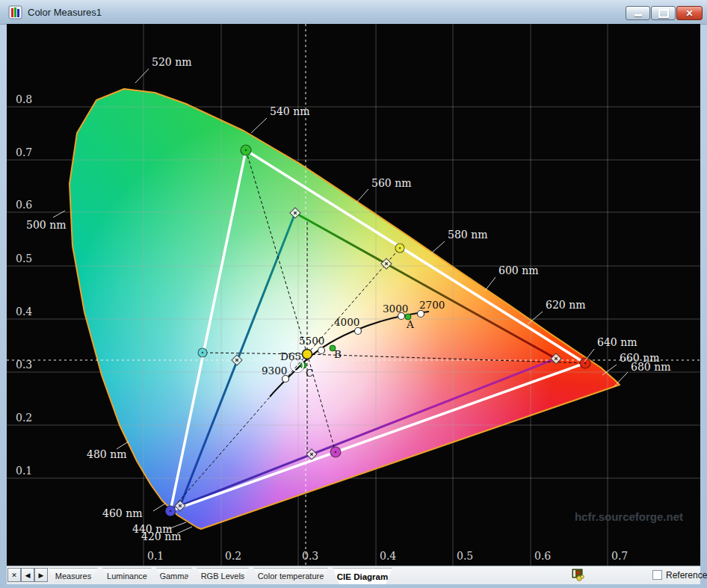 This screenshot has height=588, width=707. Describe the element at coordinates (18, 13) in the screenshot. I see `icon-blue-bar` at that location.